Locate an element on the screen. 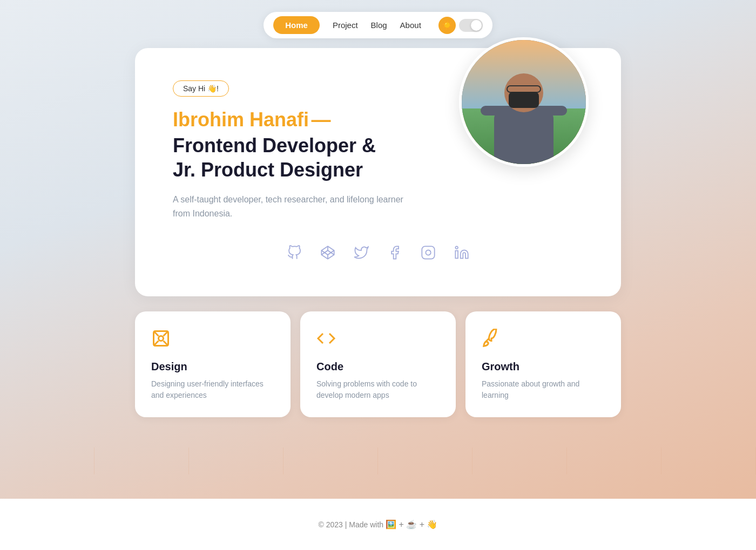 This screenshot has width=756, height=550. hero-title-line1: Frontend Developer & is located at coordinates (274, 146).